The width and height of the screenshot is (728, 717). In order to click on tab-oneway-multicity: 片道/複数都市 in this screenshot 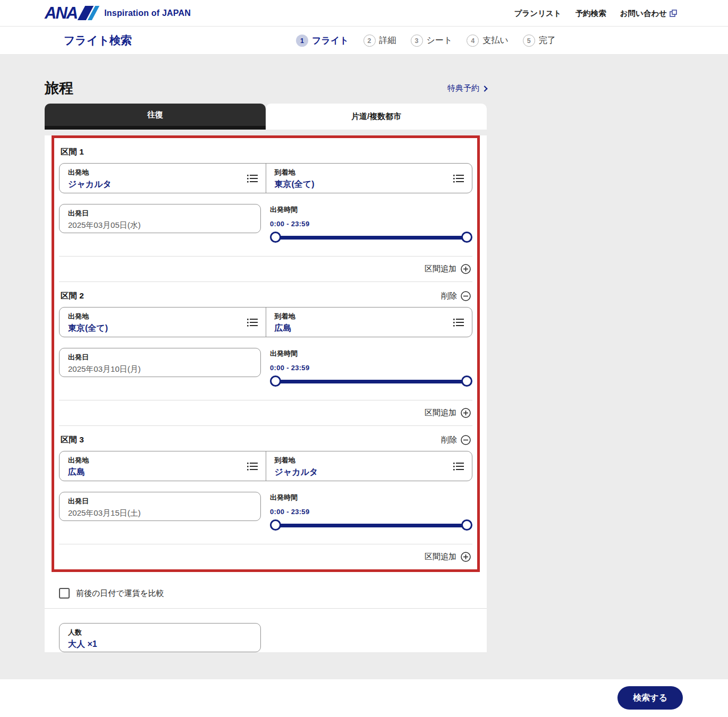, I will do `click(376, 117)`.